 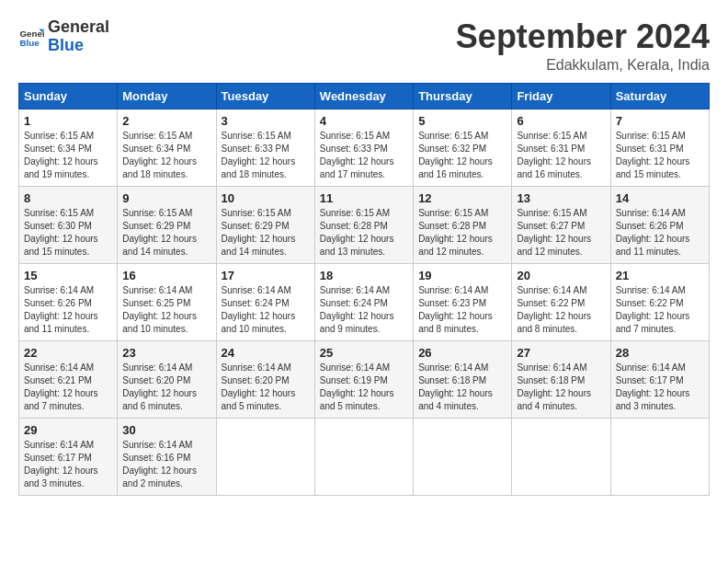 What do you see at coordinates (68, 456) in the screenshot?
I see `table-row: 29 Sunrise: 6:14 AMSunset: 6:17 PMDaylig…` at bounding box center [68, 456].